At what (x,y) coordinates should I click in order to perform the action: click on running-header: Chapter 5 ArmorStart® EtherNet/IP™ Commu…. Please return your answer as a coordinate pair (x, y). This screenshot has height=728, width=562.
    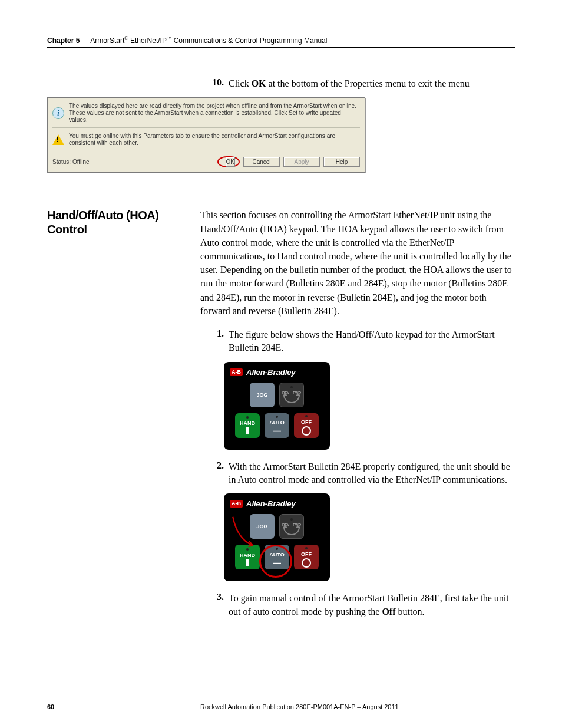
    Looking at the image, I should click on (281, 41).